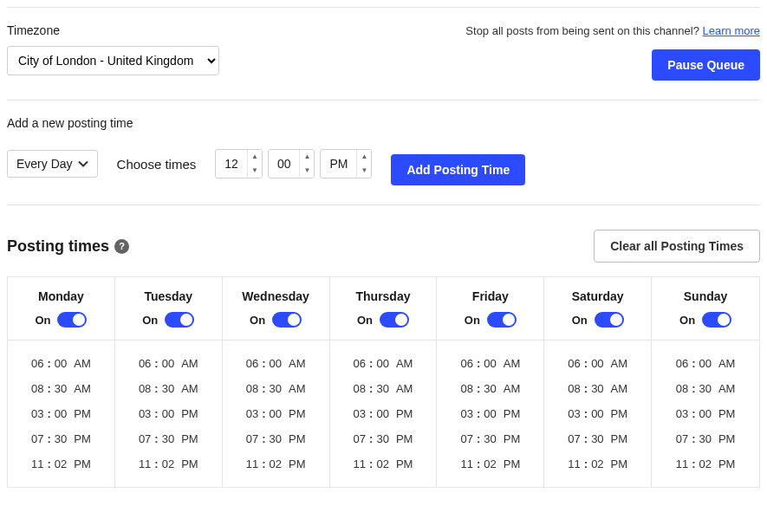  What do you see at coordinates (83, 165) in the screenshot?
I see `chevron-down-icon` at bounding box center [83, 165].